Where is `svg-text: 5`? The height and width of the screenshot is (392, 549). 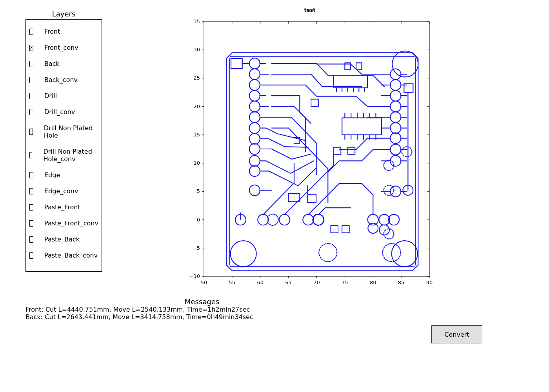 svg-text: 5 is located at coordinates (198, 191).